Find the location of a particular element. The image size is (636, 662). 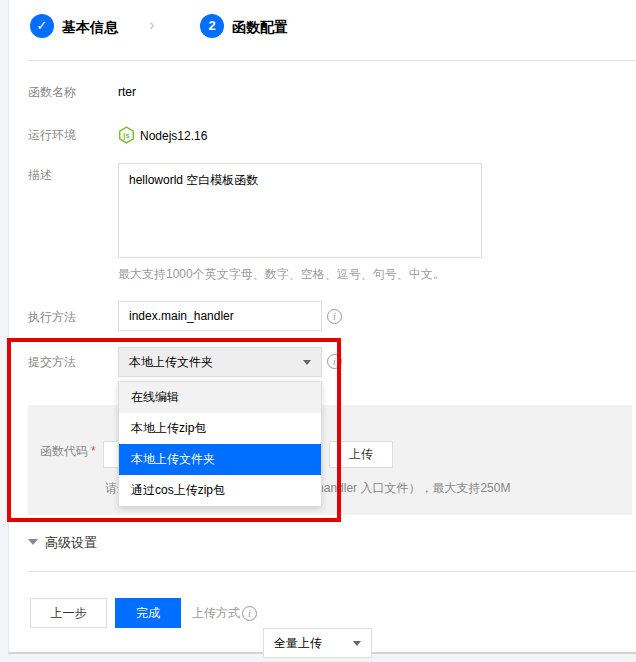

dropdown-option-local-zip: 本地上传zip包 is located at coordinates (220, 428).